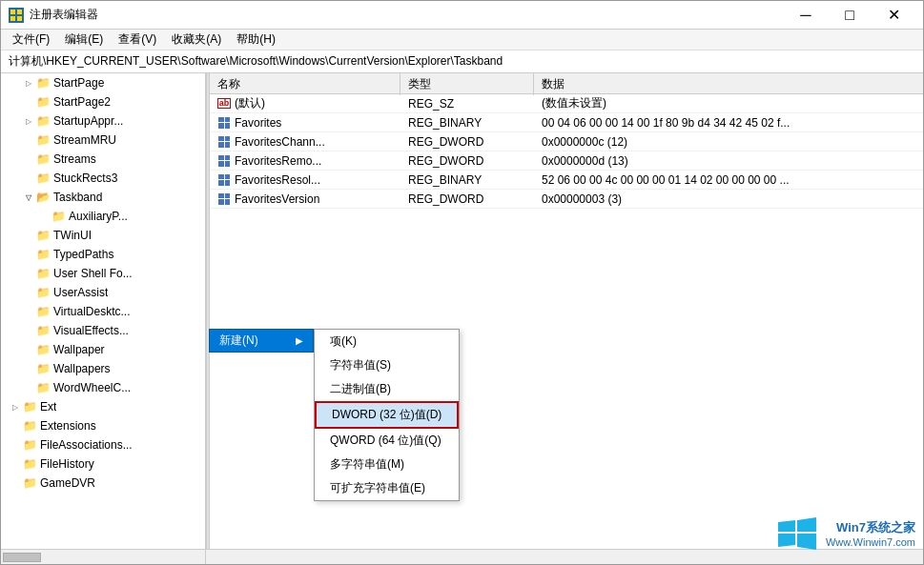  Describe the element at coordinates (84, 40) in the screenshot. I see `menu-edit: 编辑(E)` at that location.